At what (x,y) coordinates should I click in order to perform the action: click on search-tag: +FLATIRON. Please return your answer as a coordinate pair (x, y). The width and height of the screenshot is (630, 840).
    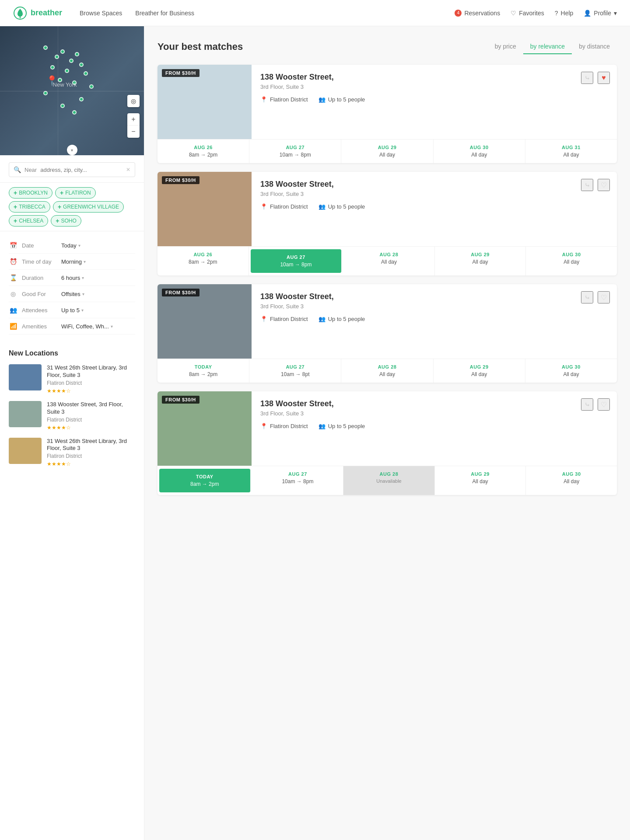
    Looking at the image, I should click on (75, 193).